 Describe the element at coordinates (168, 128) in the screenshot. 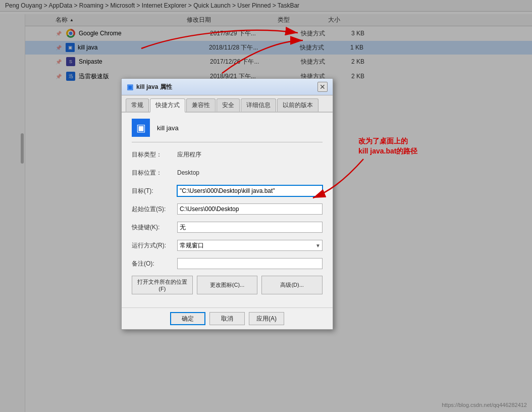

I see `dialog-filename: kill java` at that location.